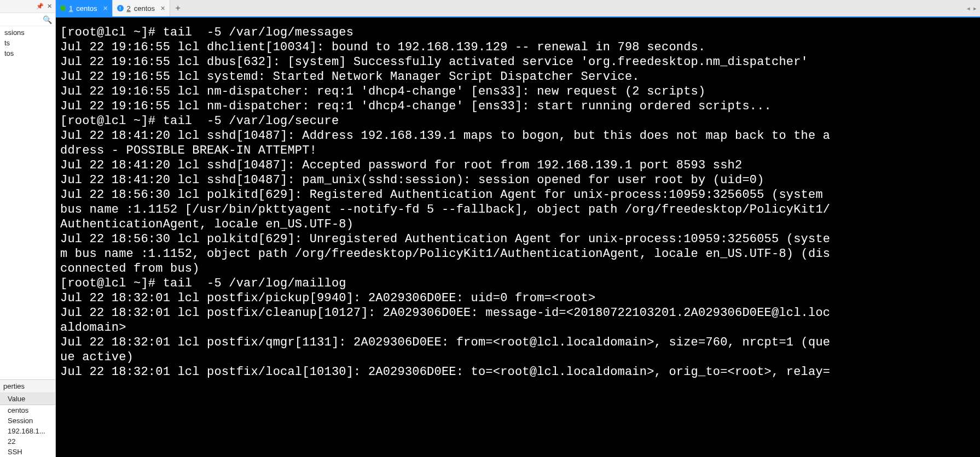 This screenshot has height=457, width=980. I want to click on prop-row: 192.168.1..., so click(27, 431).